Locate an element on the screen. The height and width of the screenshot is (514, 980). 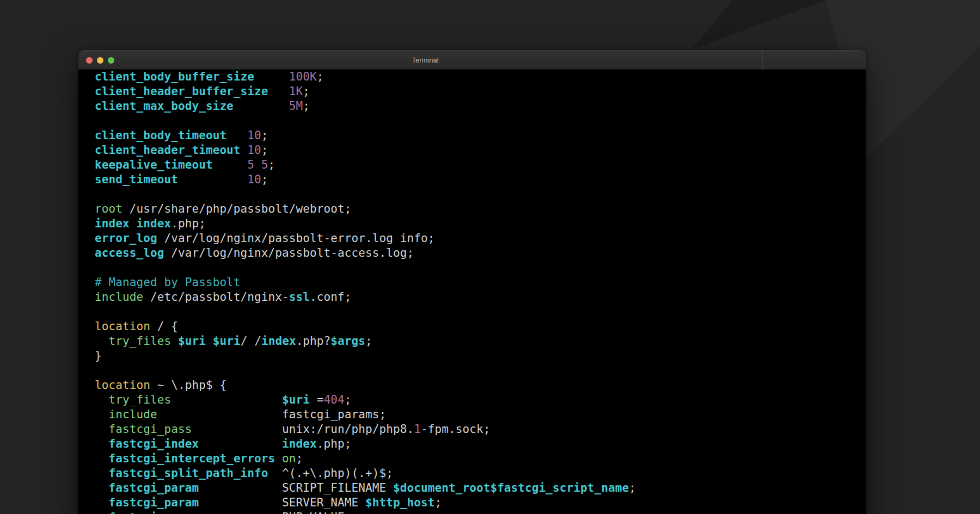
terminal-line: fastcgi_index index.php; is located at coordinates (480, 444).